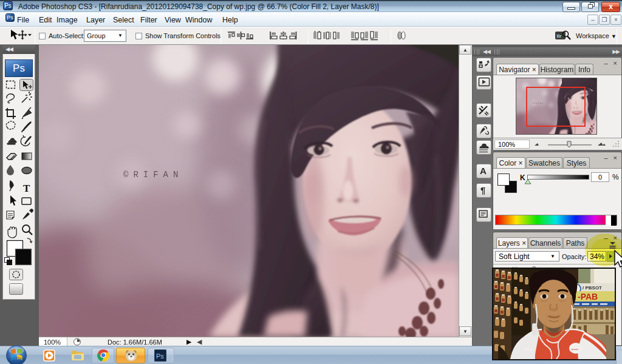  I want to click on svg-text: A, so click(484, 171).